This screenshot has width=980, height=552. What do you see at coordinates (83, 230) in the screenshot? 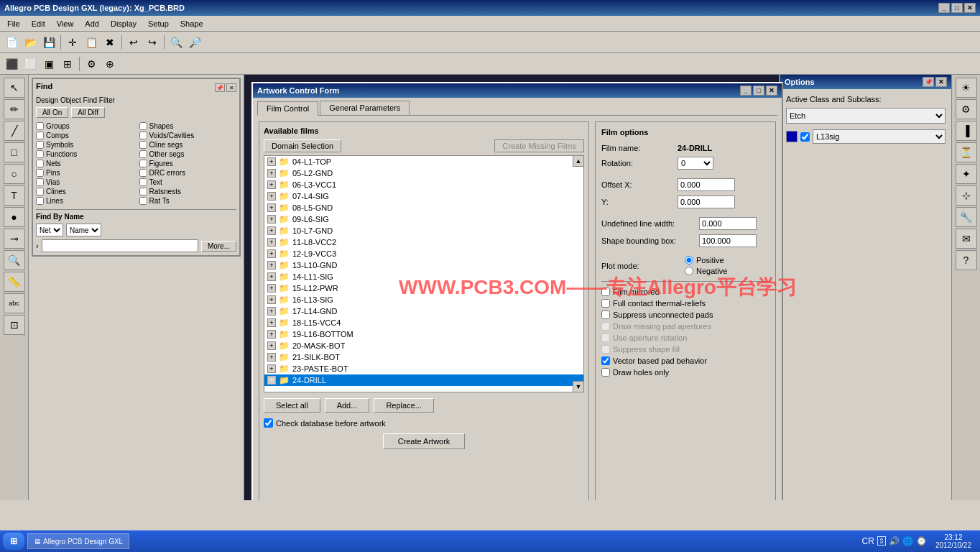
I see `name-select: Name` at bounding box center [83, 230].